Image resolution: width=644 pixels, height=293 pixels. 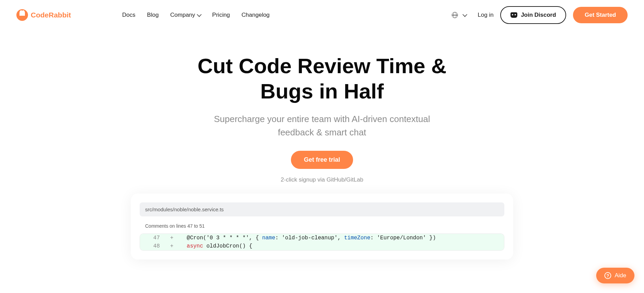 I want to click on header-right: Log in Join Discord Get Started, so click(x=540, y=15).